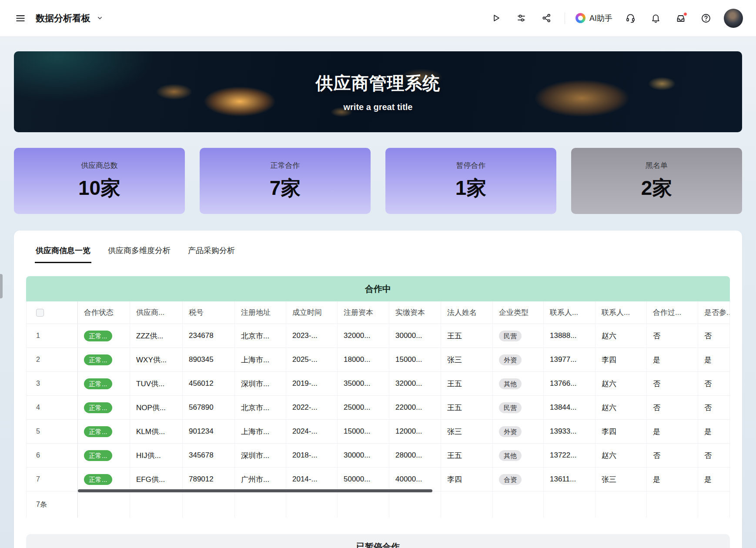 Image resolution: width=756 pixels, height=548 pixels. Describe the element at coordinates (471, 181) in the screenshot. I see `stat-card-paused-cooperation: 暂停合作 1家` at that location.